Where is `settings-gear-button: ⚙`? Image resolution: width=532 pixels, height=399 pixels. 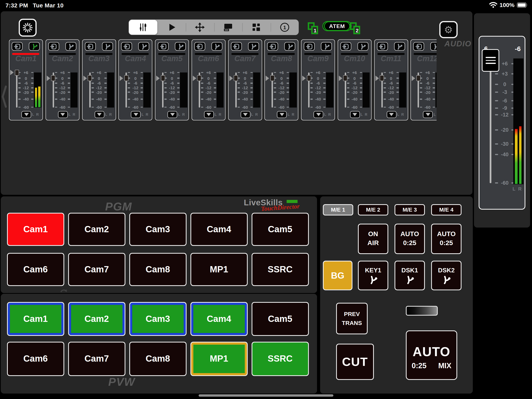 settings-gear-button: ⚙ is located at coordinates (449, 30).